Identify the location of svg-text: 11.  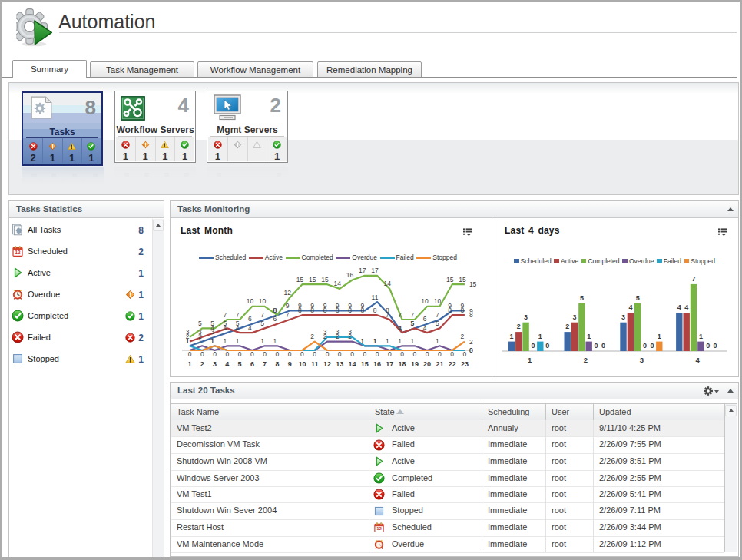
(375, 297).